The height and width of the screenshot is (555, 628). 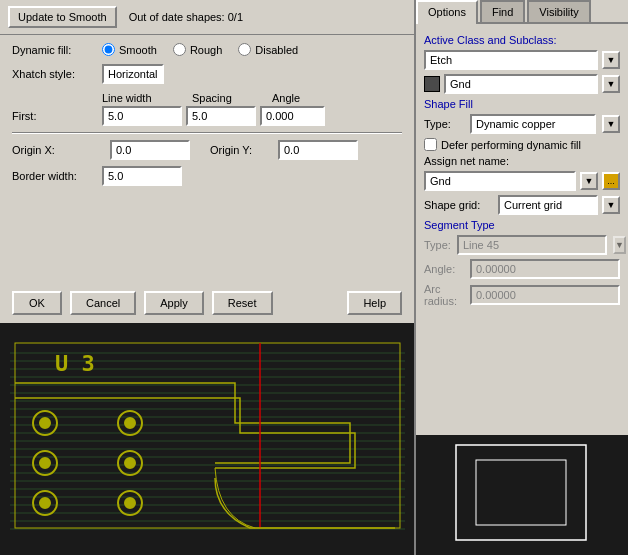 I want to click on radio-smooth-label: Smooth, so click(x=138, y=50).